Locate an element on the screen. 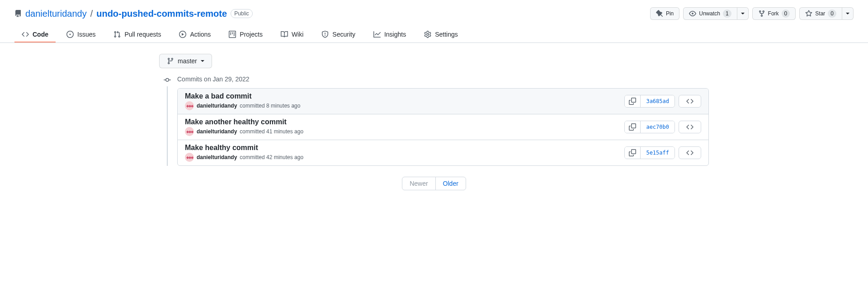 Image resolution: width=868 pixels, height=287 pixels. sha-group: 3a685ad is located at coordinates (650, 101).